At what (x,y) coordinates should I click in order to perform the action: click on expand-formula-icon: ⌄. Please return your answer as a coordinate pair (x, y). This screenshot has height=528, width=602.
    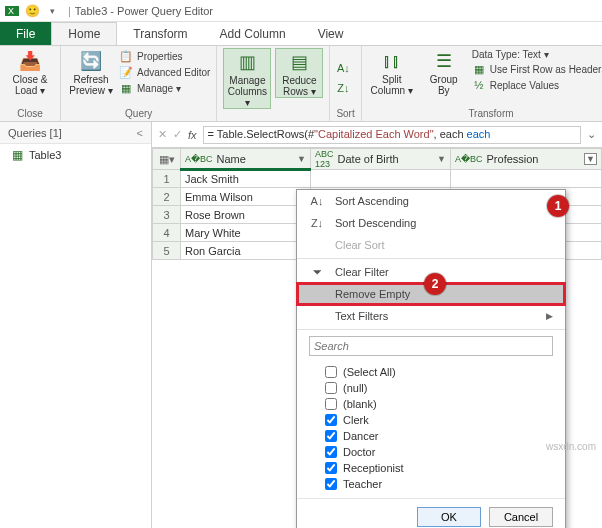
    Looking at the image, I should click on (592, 134).